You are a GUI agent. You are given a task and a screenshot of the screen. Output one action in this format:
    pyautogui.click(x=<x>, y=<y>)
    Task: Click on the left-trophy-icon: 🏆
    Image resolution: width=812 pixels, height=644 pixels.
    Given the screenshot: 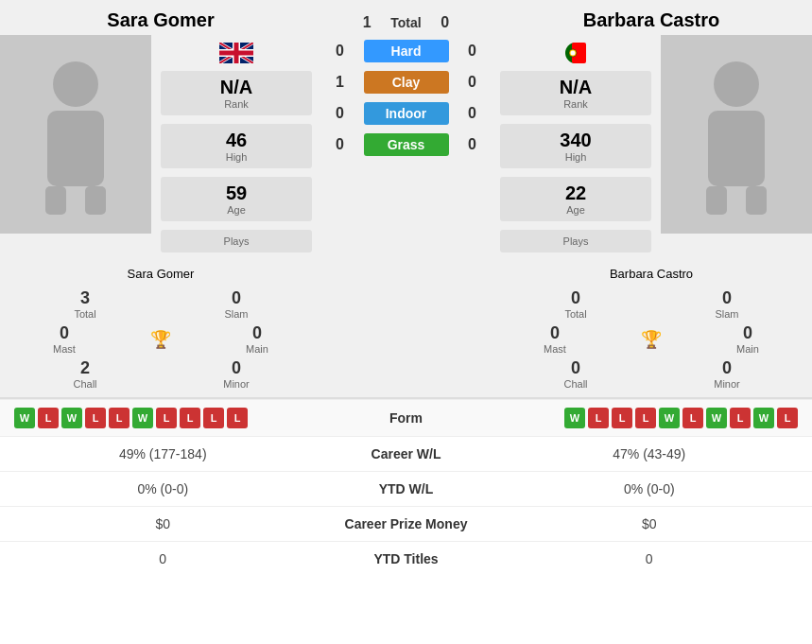 What is the action you would take?
    pyautogui.click(x=161, y=339)
    